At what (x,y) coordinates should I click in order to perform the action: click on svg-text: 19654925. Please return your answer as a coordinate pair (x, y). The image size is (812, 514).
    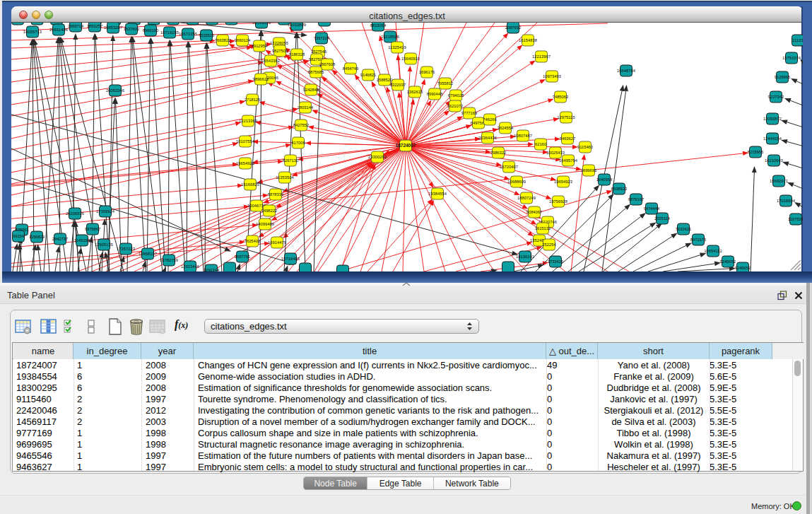
    Looking at the image, I should click on (245, 163).